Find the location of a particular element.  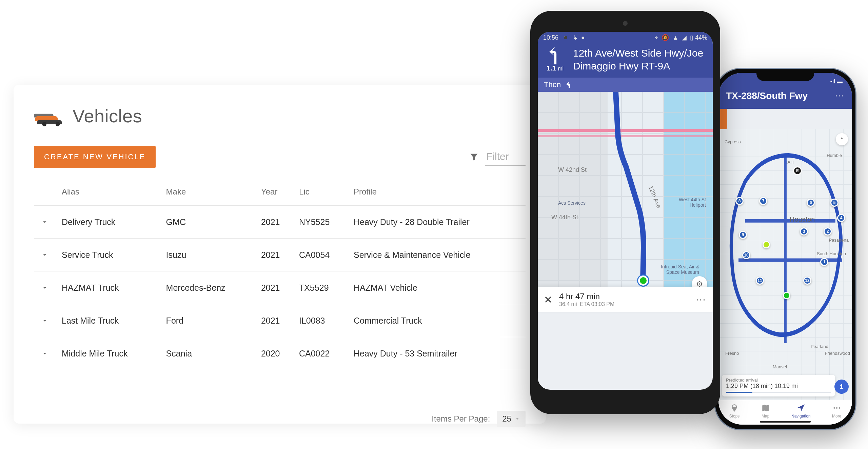

crosshair-icon is located at coordinates (699, 284).